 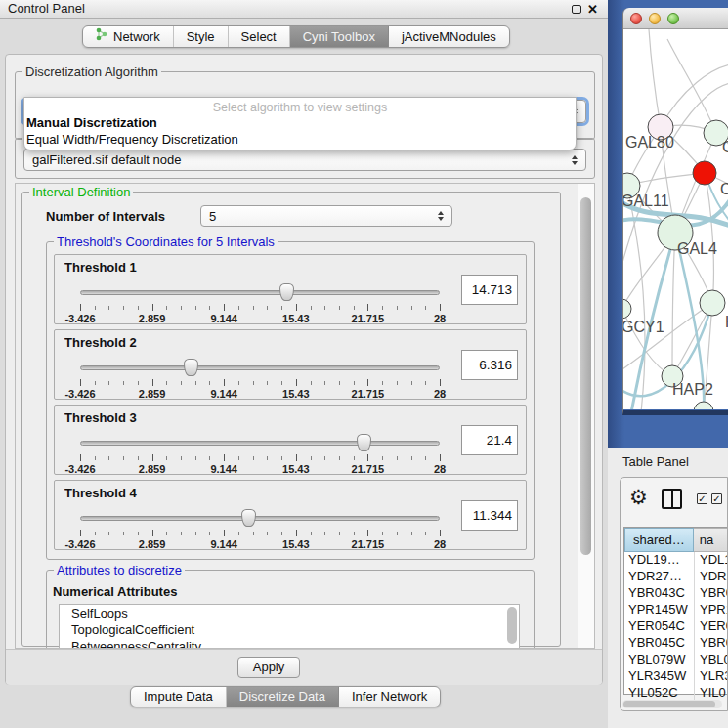 What do you see at coordinates (711, 539) in the screenshot?
I see `column-header-name: na` at bounding box center [711, 539].